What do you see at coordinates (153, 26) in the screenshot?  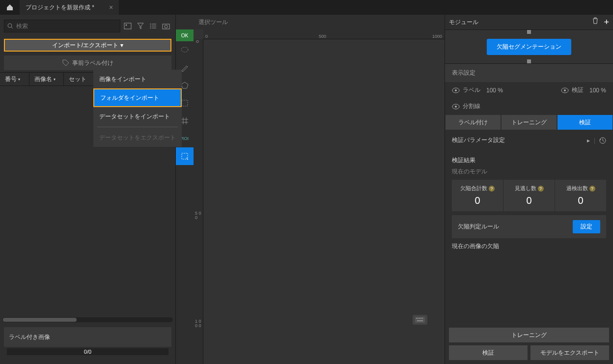 I see `list-icon` at bounding box center [153, 26].